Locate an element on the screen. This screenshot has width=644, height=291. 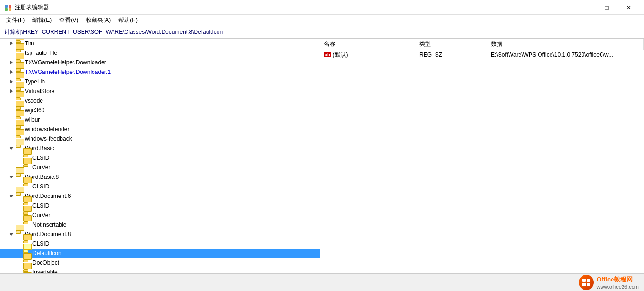
status-bar: Office教程网 www.office26.com is located at coordinates (322, 282).